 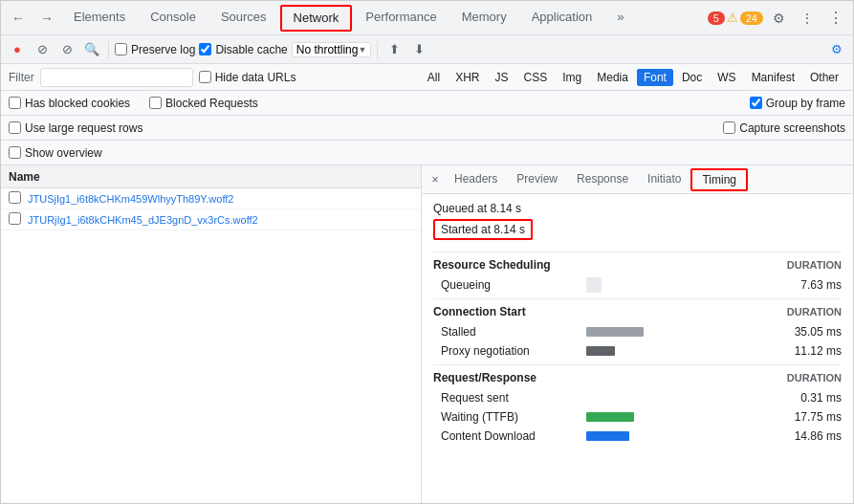 I want to click on filter-chip-media: Media, so click(x=612, y=77).